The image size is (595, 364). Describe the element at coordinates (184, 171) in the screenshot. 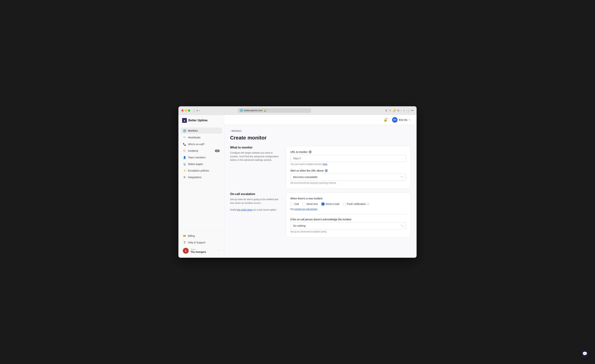

I see `escalation-icon: ⚡` at that location.